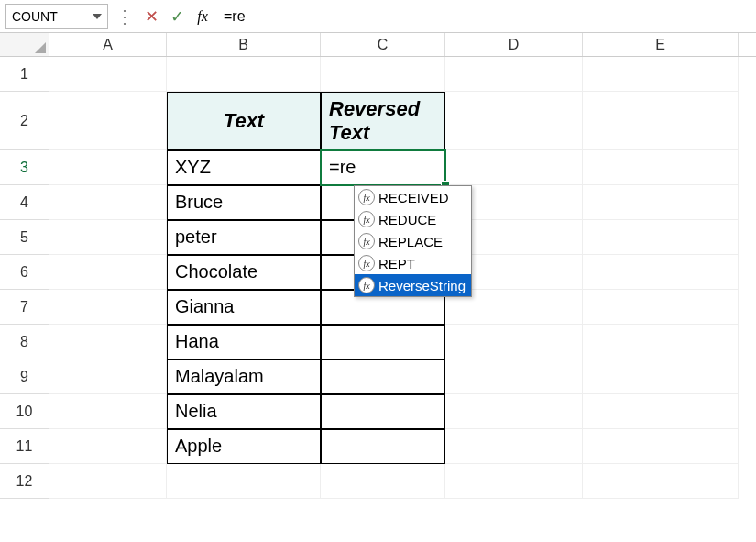 This screenshot has height=542, width=756. Describe the element at coordinates (25, 481) in the screenshot. I see `row-header: 12` at that location.